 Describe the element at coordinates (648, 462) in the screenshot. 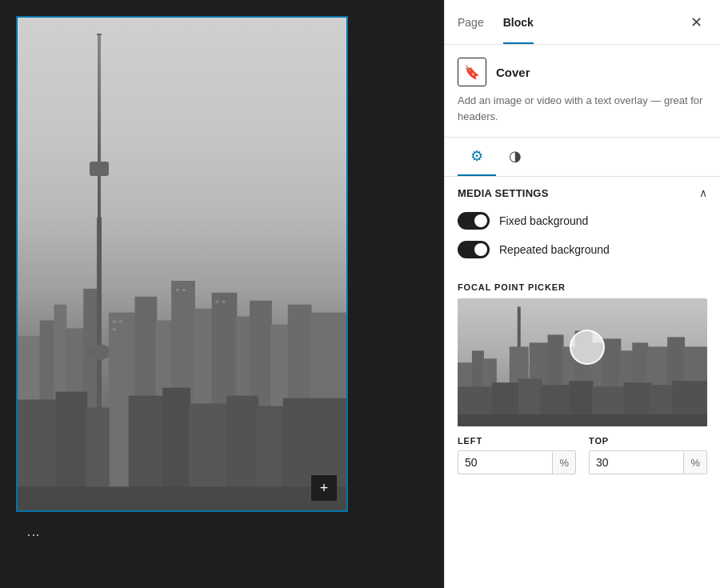

I see `top-input-wrapper: %` at that location.